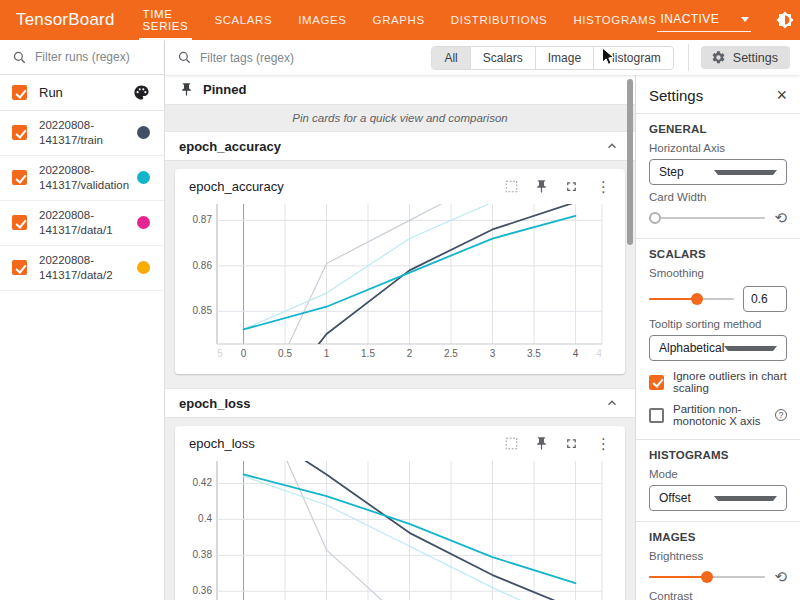  I want to click on svg-text: 0.38, so click(203, 554).